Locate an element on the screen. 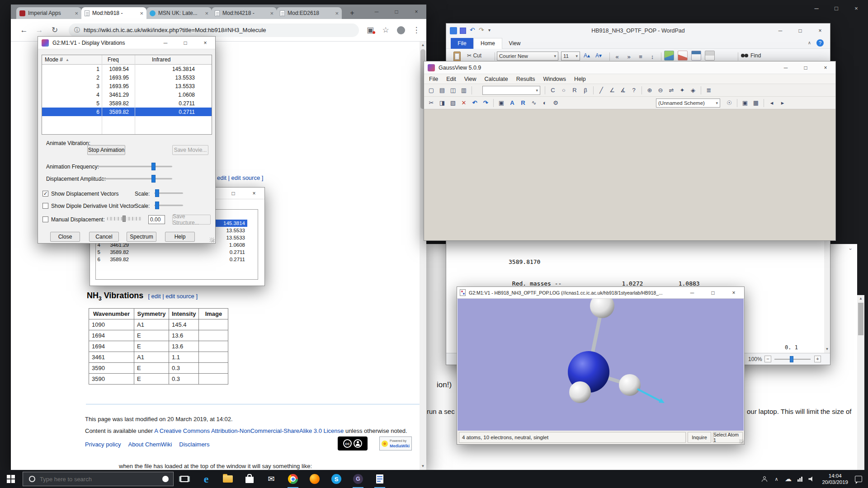  show-displacement-vectors-checkbox: ✓ is located at coordinates (45, 193).